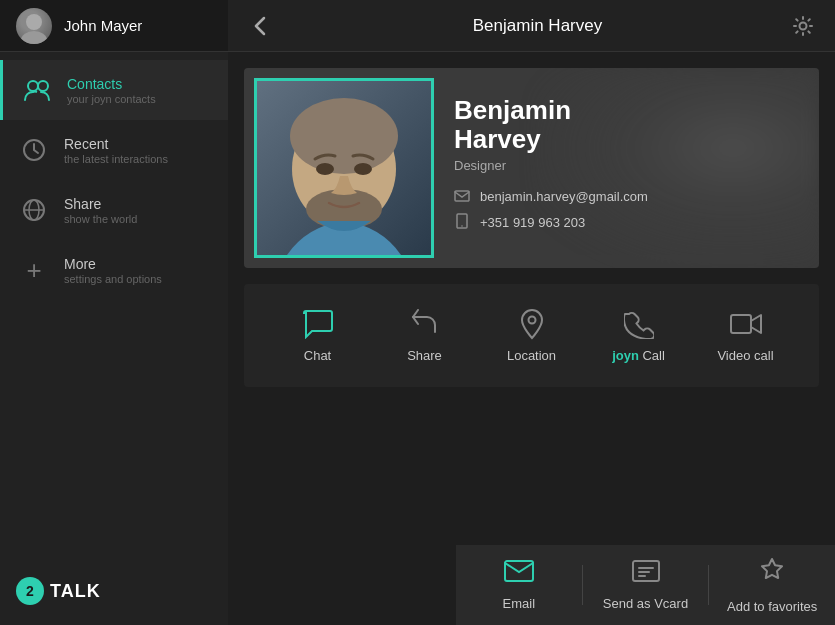 The width and height of the screenshot is (835, 625). What do you see at coordinates (532, 222) in the screenshot?
I see `contact-phone: +351 919 963 203` at bounding box center [532, 222].